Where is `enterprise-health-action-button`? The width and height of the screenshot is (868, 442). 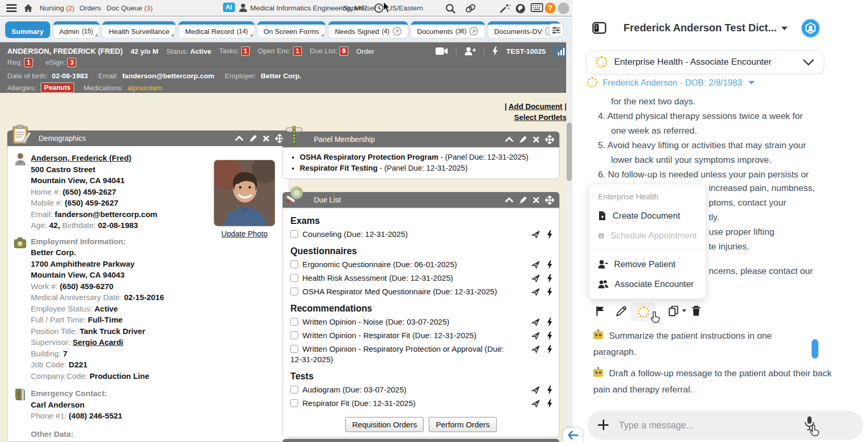 enterprise-health-action-button is located at coordinates (643, 312).